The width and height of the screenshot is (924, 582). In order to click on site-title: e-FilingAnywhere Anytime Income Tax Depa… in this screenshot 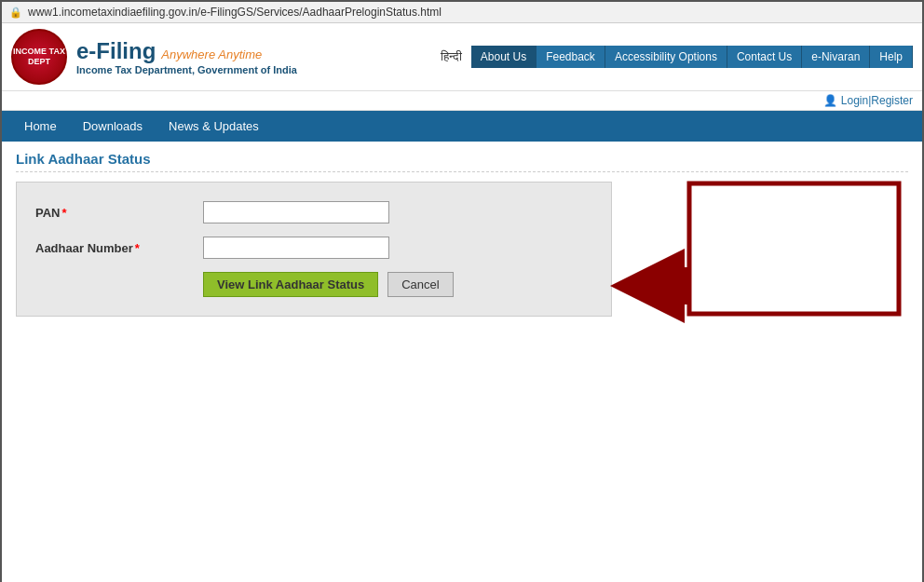, I will do `click(186, 57)`.